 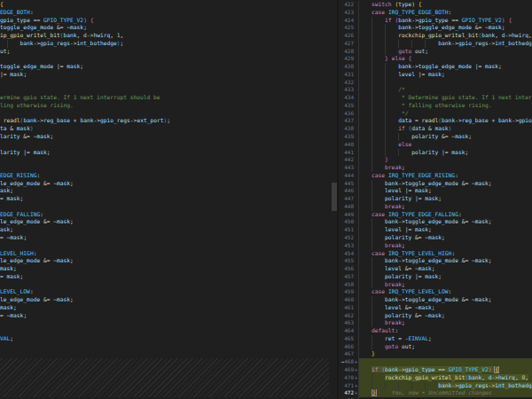 What do you see at coordinates (346, 121) in the screenshot?
I see `line-number: 437` at bounding box center [346, 121].